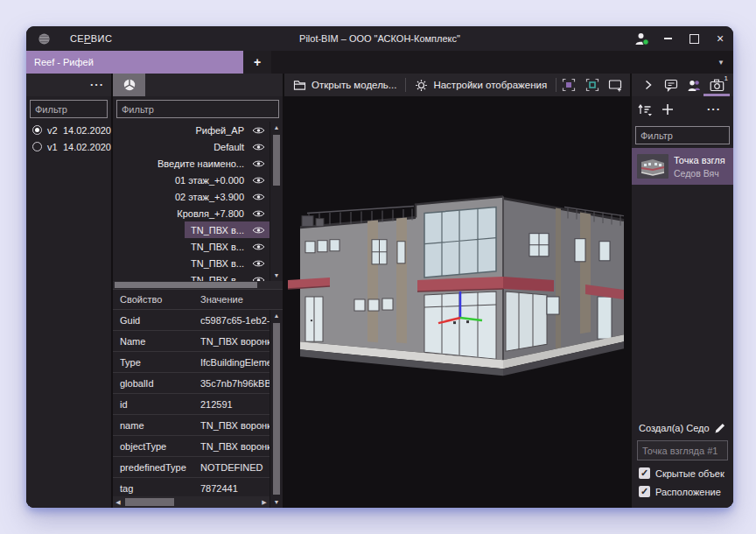 The width and height of the screenshot is (756, 534). Describe the element at coordinates (242, 299) in the screenshot. I see `properties-col-value: Значение` at that location.